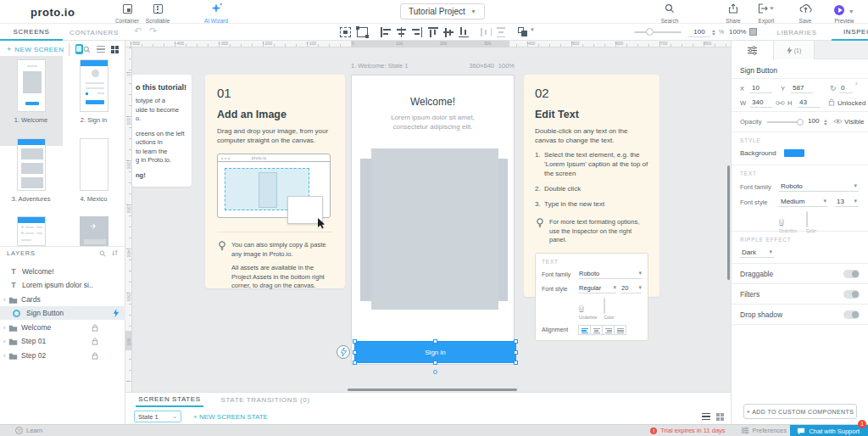 The height and width of the screenshot is (436, 868). I want to click on text-color-swatch, so click(807, 219).